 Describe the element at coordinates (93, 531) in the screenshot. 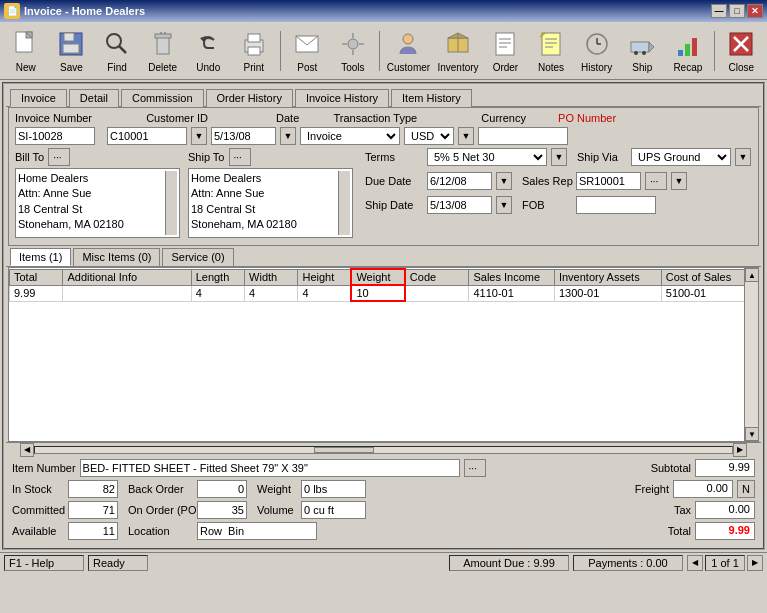

I see `available-input` at that location.